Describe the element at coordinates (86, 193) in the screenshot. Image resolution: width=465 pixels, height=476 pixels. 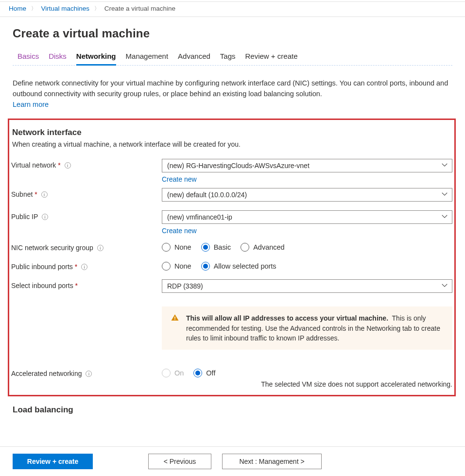
I see `subnet-label: Subnet * i` at that location.